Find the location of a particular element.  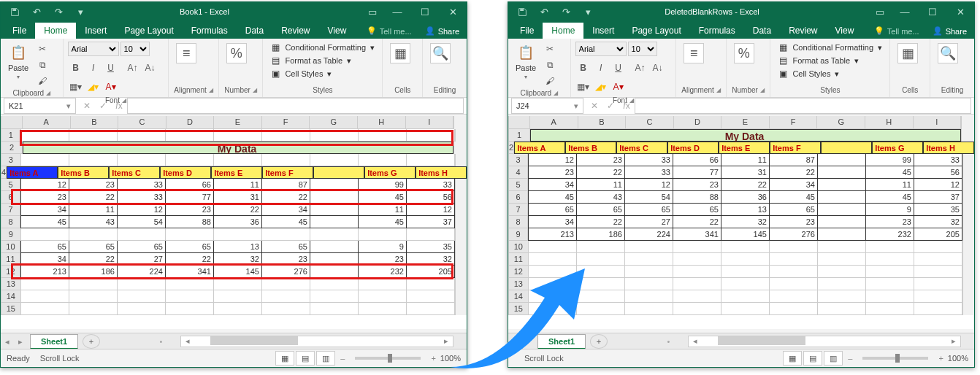

zoom-in-button: + is located at coordinates (941, 358).